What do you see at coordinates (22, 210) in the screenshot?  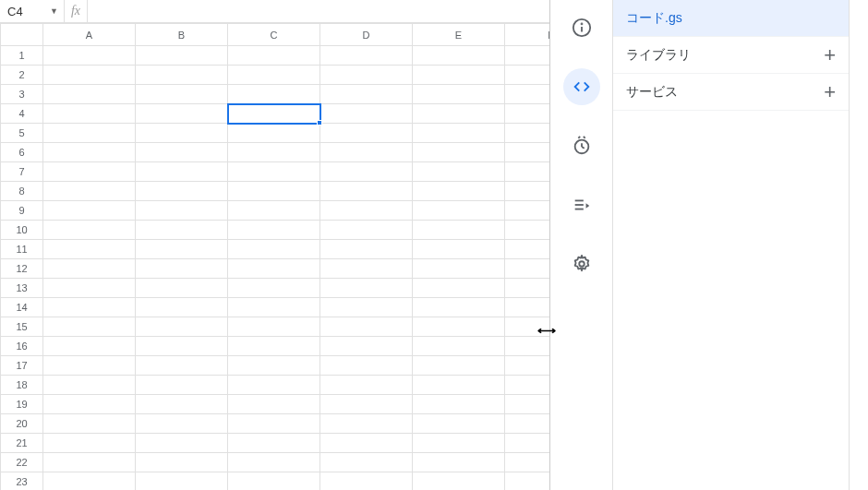 I see `row-header: 9` at bounding box center [22, 210].